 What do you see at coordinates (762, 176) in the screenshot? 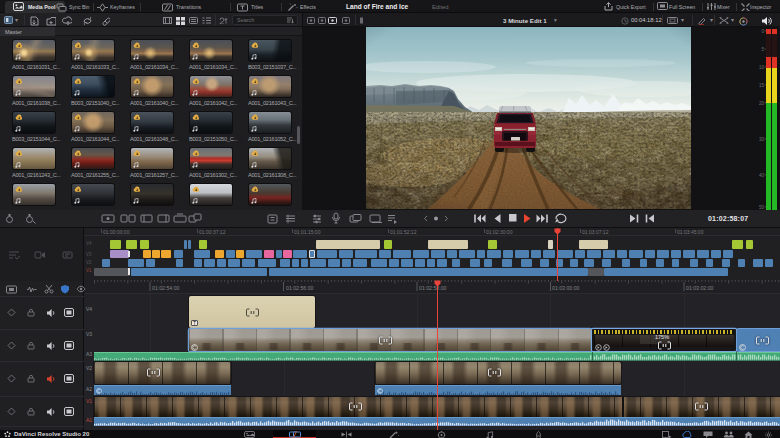
I see `svg-text: 40` at bounding box center [762, 176].